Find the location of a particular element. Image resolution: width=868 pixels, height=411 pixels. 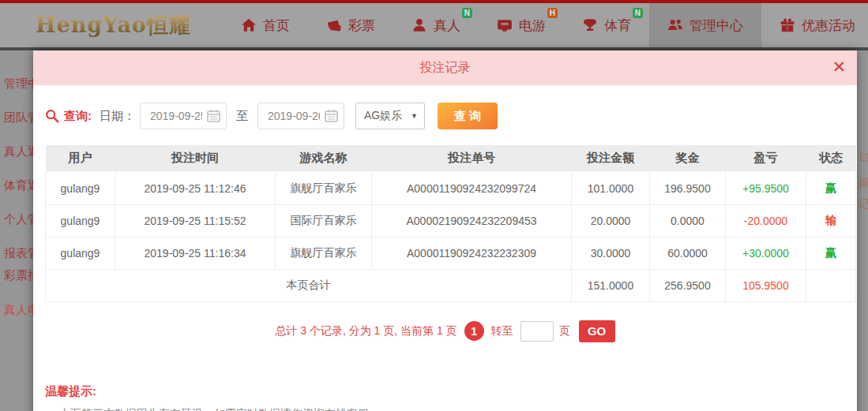

background-text-fragment: 操作 is located at coordinates (863, 183).